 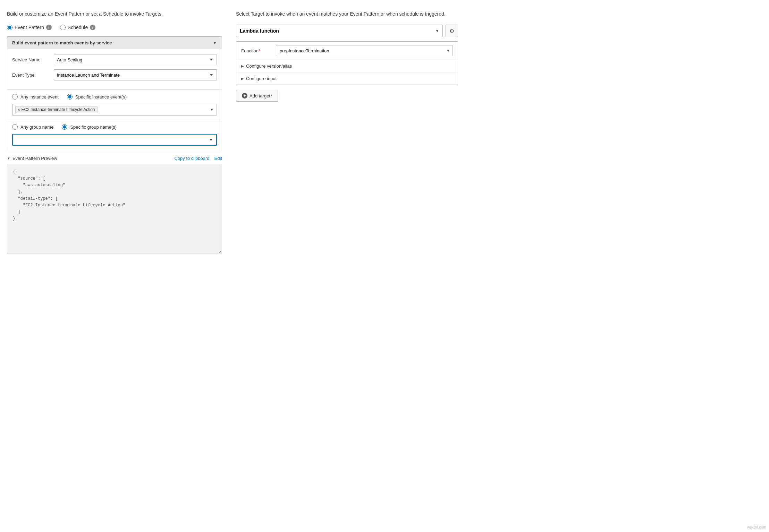 What do you see at coordinates (115, 110) in the screenshot?
I see `tag-select-container: × EC2 Instance-terminate Lifecycle Actio…` at bounding box center [115, 110].